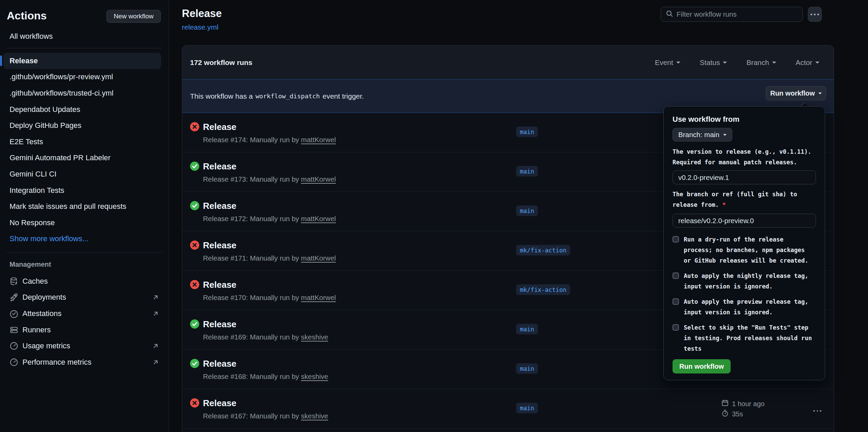  What do you see at coordinates (84, 150) in the screenshot?
I see `workflow-list: Release.github/workflows/pr-review.yml.g…` at bounding box center [84, 150].